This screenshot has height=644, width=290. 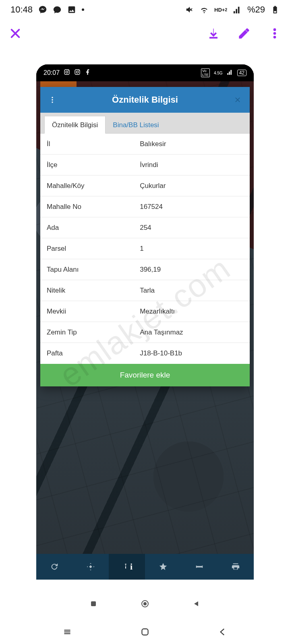 What do you see at coordinates (193, 270) in the screenshot?
I see `attribute-value: 396,19` at bounding box center [193, 270].